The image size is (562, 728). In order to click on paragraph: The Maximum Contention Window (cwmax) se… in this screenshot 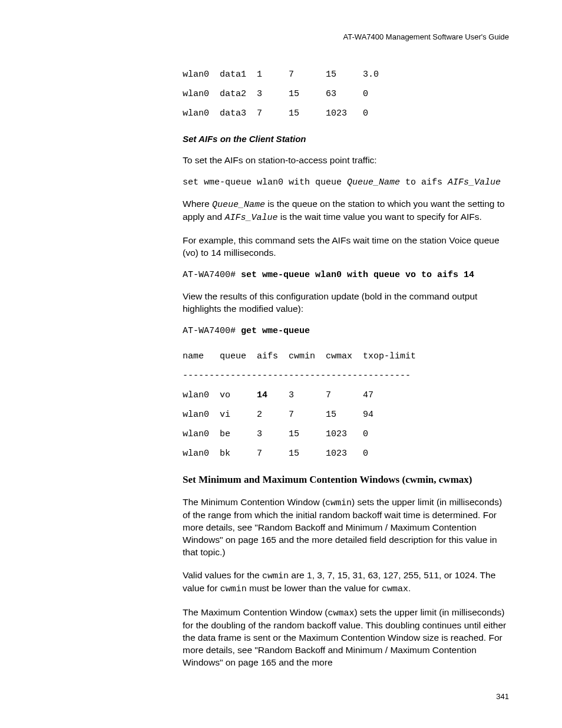, I will do `click(346, 638)`.